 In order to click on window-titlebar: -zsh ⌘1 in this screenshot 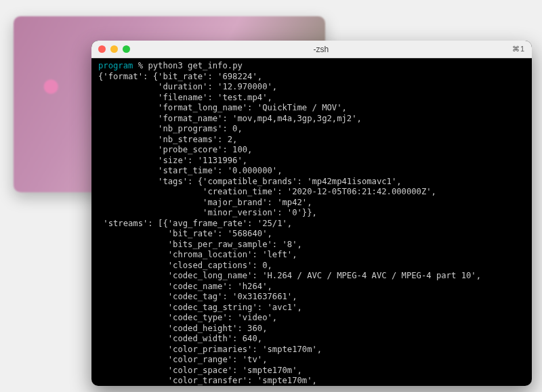, I will do `click(312, 49)`.